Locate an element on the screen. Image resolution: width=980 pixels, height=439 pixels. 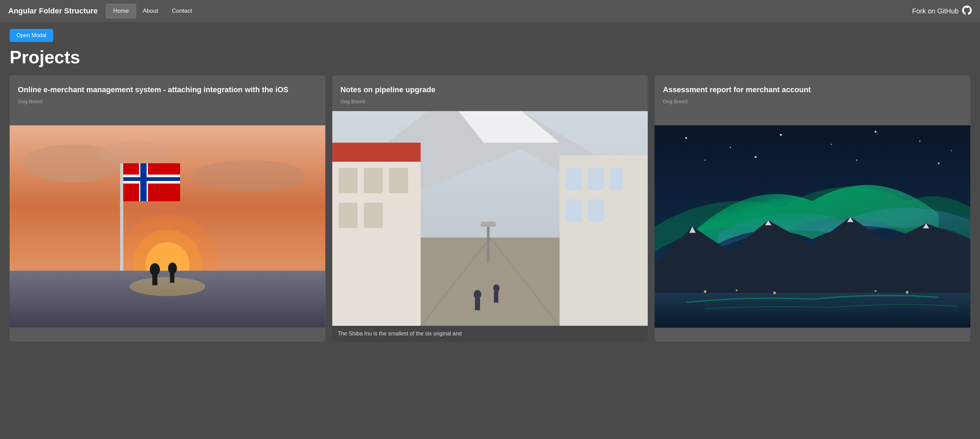
card-title-3: Assessment report for merchant account is located at coordinates (813, 90).